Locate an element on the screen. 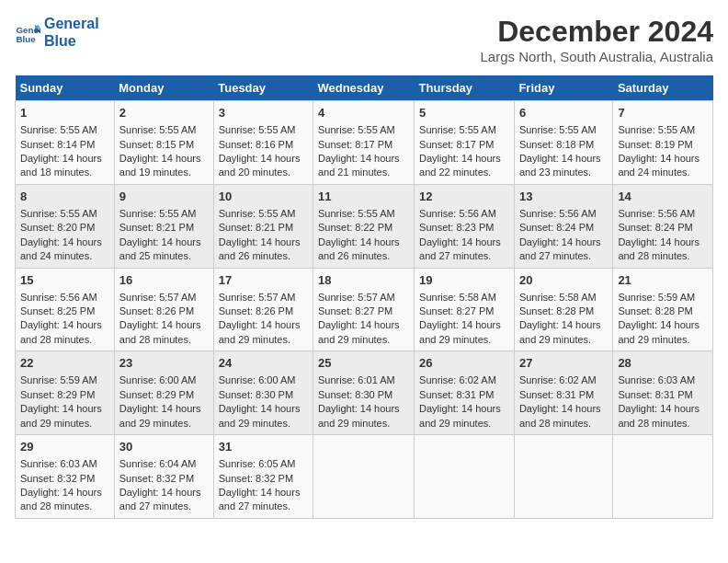 The image size is (728, 563). calendar-cell: 14Sunrise: 5:56 AMSunset: 8:24 PMDayligh… is located at coordinates (664, 226).